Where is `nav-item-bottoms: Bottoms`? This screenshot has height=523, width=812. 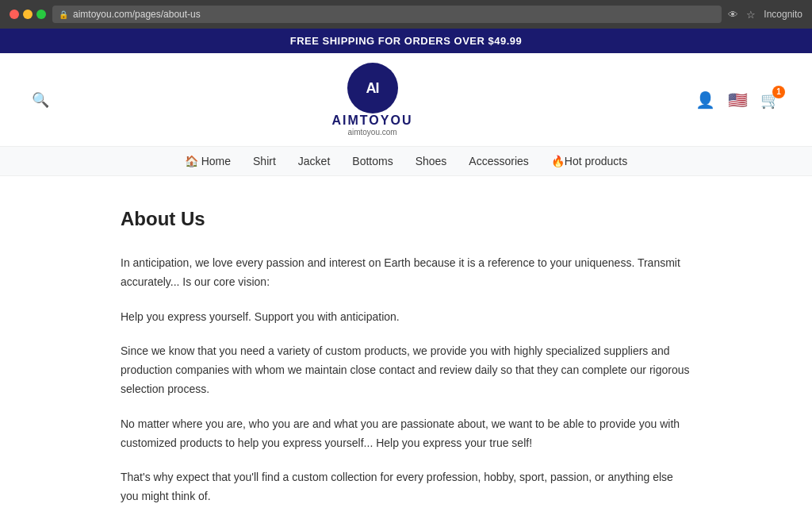 nav-item-bottoms: Bottoms is located at coordinates (373, 161).